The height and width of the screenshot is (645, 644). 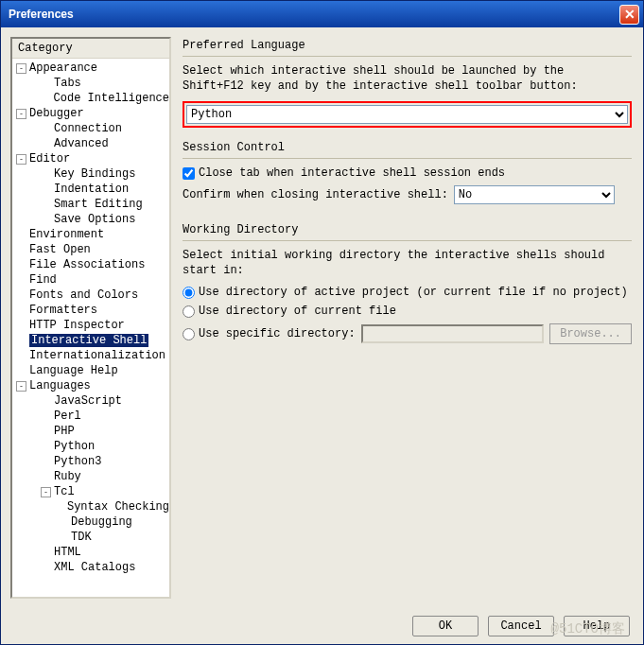 I want to click on sidebar-item-debugging: Debugging, so click(x=91, y=522).